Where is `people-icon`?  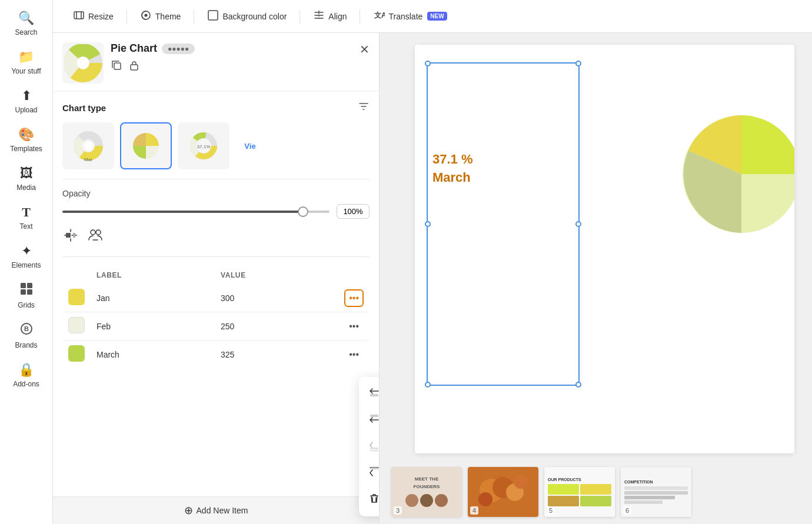 people-icon is located at coordinates (95, 237).